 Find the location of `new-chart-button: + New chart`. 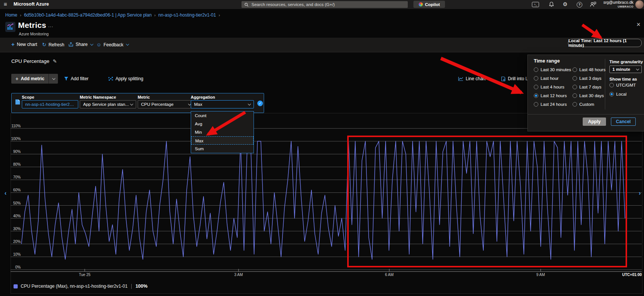

new-chart-button: + New chart is located at coordinates (24, 44).